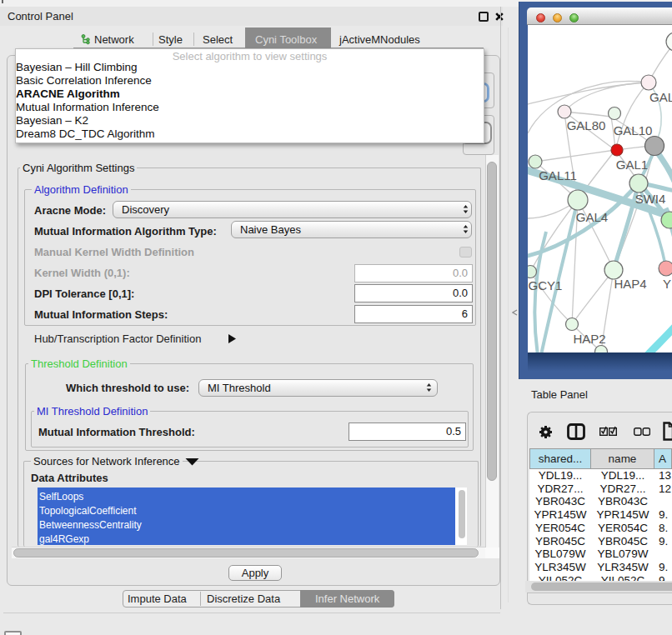  What do you see at coordinates (632, 165) in the screenshot?
I see `svg-text: GAL1` at bounding box center [632, 165].